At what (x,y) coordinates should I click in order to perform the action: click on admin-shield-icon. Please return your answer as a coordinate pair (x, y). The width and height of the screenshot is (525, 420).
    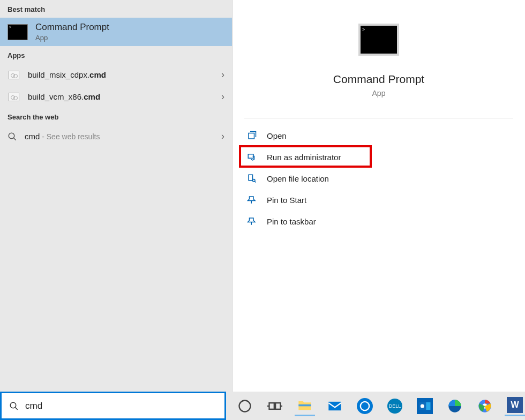
    Looking at the image, I should click on (252, 157).